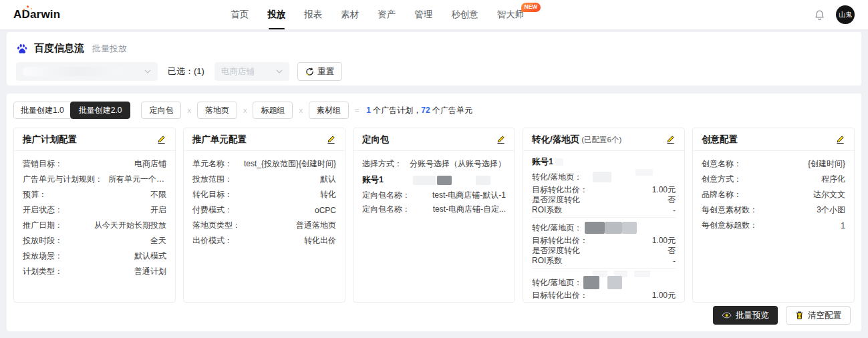 The height and width of the screenshot is (338, 868). I want to click on unit-suffix: 个广告单元, so click(452, 110).